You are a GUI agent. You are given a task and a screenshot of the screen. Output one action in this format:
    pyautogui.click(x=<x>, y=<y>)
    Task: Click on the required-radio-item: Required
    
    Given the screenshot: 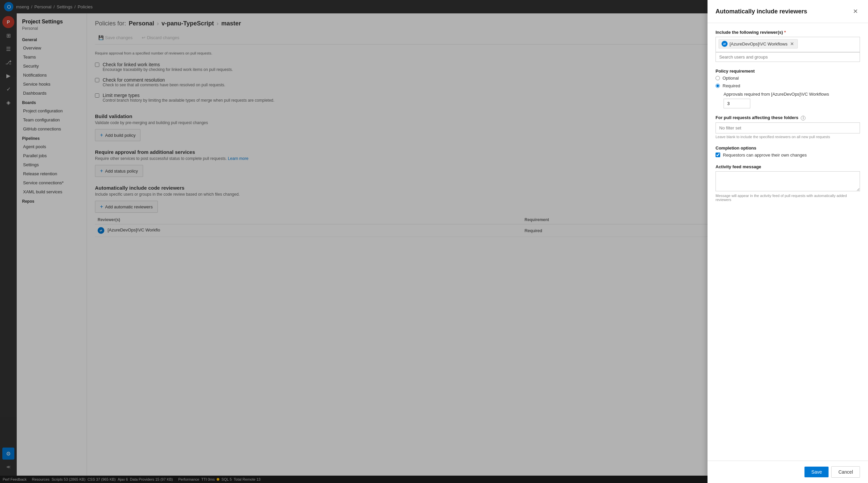 What is the action you would take?
    pyautogui.click(x=788, y=86)
    